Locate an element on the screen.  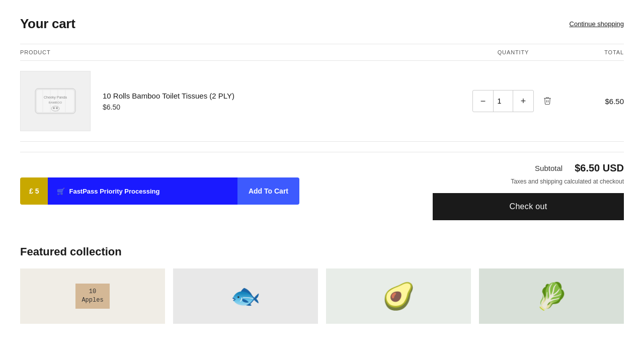
svg-text: Cheeky Panda is located at coordinates (55, 98).